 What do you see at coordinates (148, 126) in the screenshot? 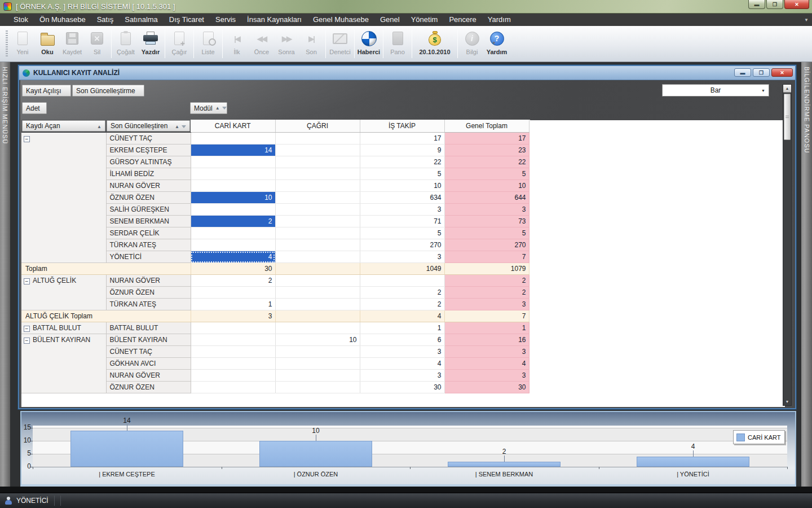
I see `row-field-button-2: Son Güncelleştiren▲` at bounding box center [148, 126].